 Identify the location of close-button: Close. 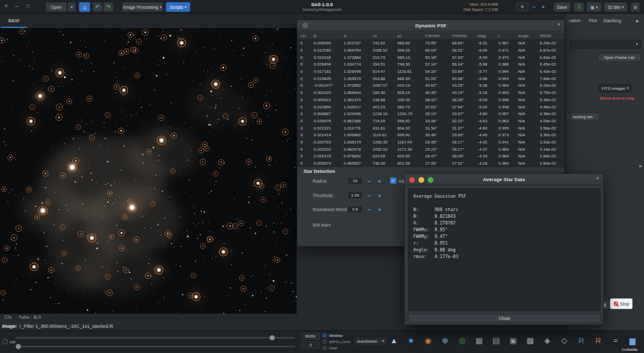
(505, 318).